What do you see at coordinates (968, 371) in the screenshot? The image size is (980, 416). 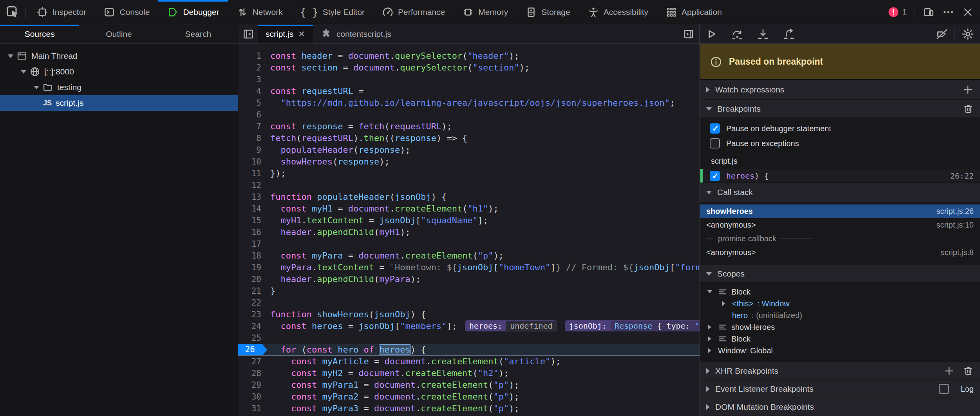 I see `remove-xhr-breakpoints-button` at bounding box center [968, 371].